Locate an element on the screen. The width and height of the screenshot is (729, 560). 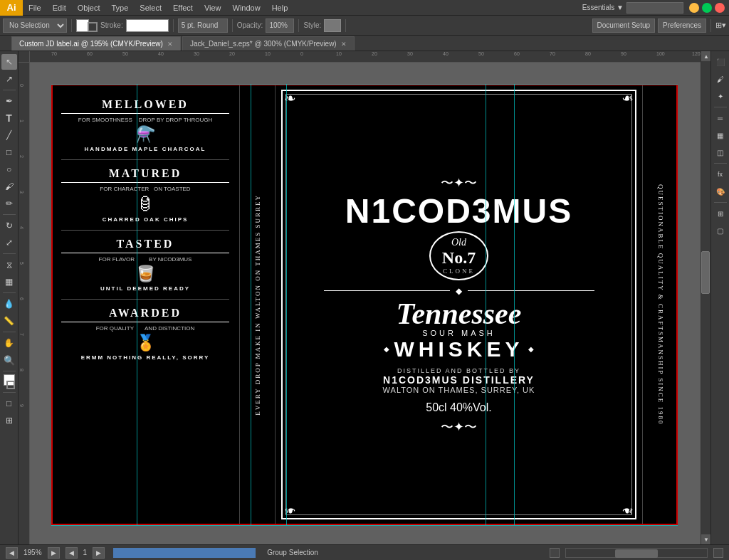
prev-page-button: ◀ is located at coordinates (71, 553).